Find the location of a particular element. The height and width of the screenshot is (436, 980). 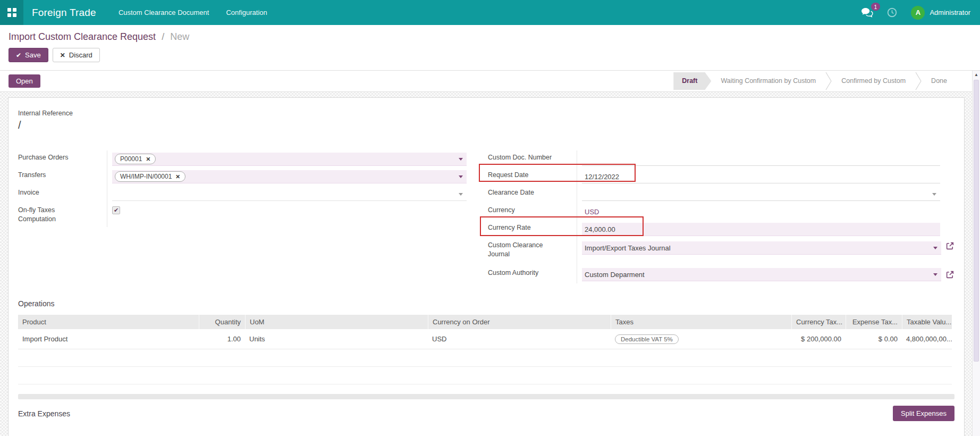

action-buttons: ✔ Save ✕ Discard is located at coordinates (490, 55).